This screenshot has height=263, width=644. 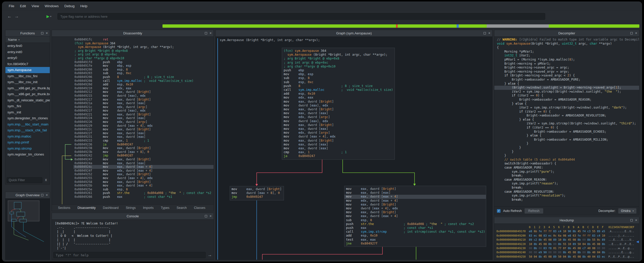 I want to click on code-line: Bright->ambassador = AMBASSADOR_MILLION;, so click(x=567, y=140).